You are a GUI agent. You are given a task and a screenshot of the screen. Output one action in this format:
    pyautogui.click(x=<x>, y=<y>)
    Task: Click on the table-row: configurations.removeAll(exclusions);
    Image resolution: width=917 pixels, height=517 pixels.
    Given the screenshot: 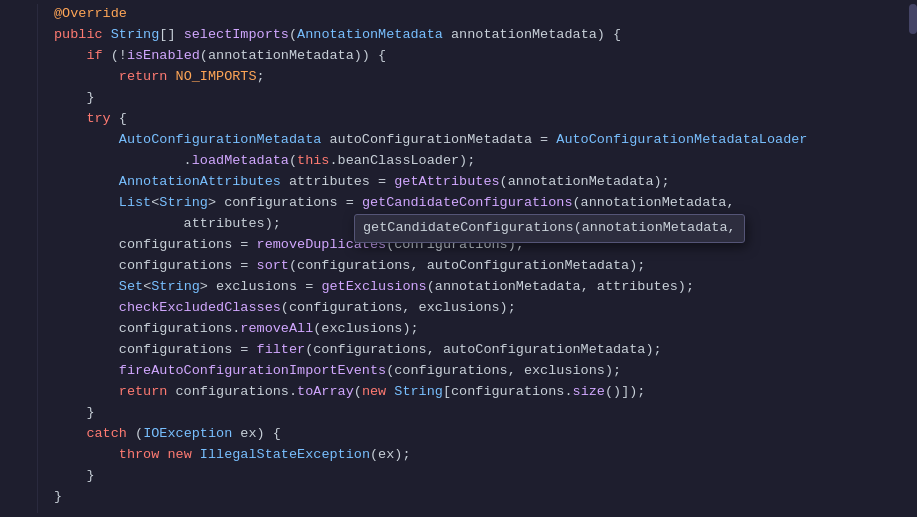 What is the action you would take?
    pyautogui.click(x=472, y=330)
    